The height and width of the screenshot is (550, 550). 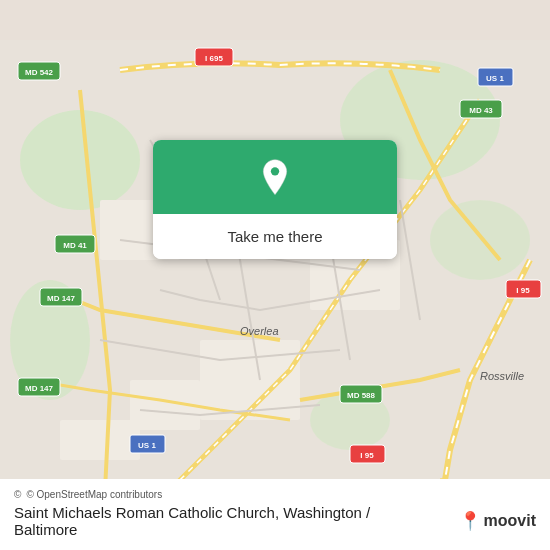 What do you see at coordinates (94, 494) in the screenshot?
I see `osm-credit-text: © OpenStreetMap contributors` at bounding box center [94, 494].